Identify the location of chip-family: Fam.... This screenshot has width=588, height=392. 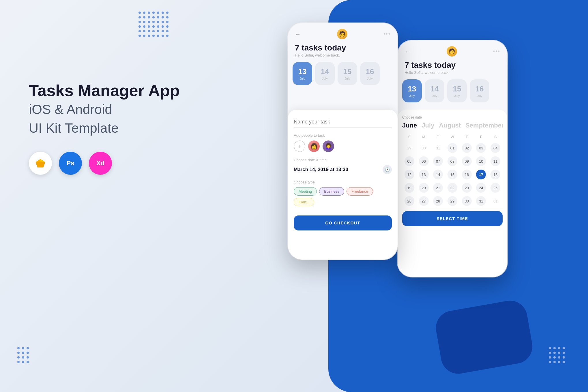
(304, 202).